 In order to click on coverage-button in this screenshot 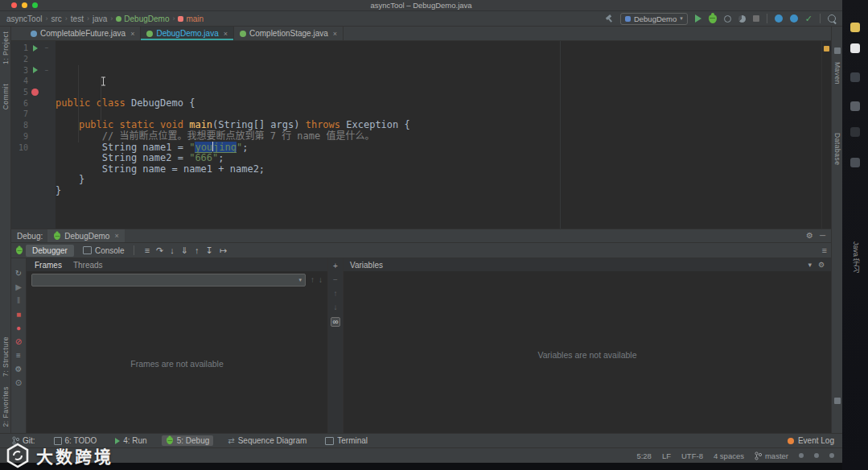, I will do `click(727, 19)`.